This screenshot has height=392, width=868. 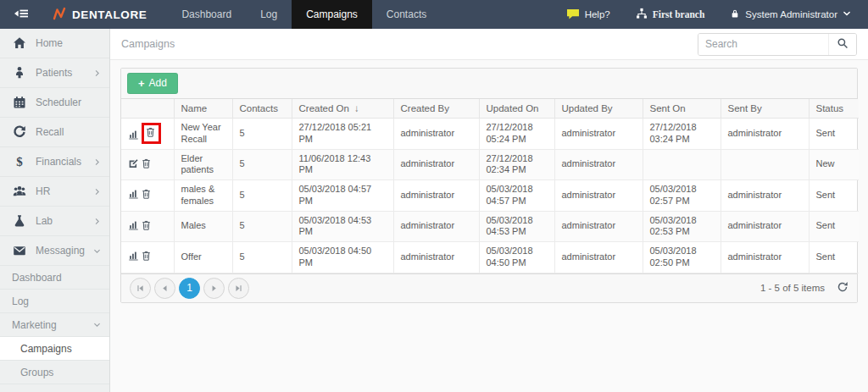 I want to click on top-nav-campaigns: Campaigns, so click(x=332, y=14).